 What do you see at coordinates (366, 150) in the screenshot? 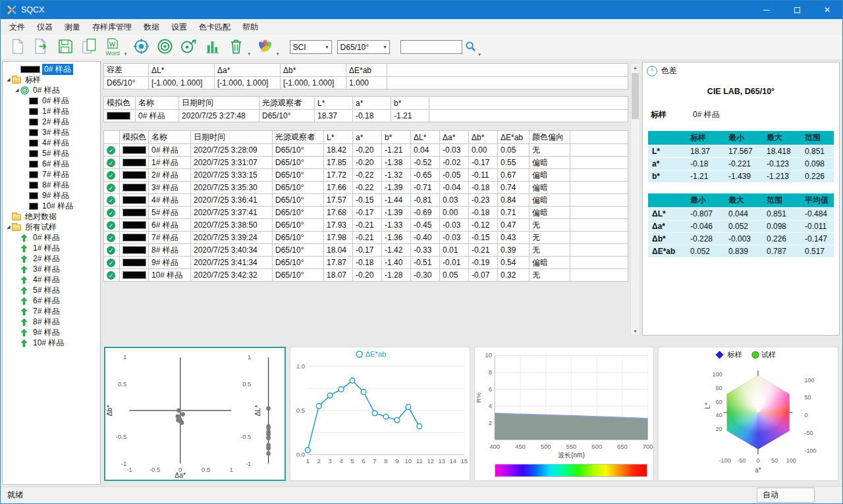
I see `sample-row: ✓0# 样品2020/7/25 3:28:09D65/10°18.42-0.20…` at bounding box center [366, 150].